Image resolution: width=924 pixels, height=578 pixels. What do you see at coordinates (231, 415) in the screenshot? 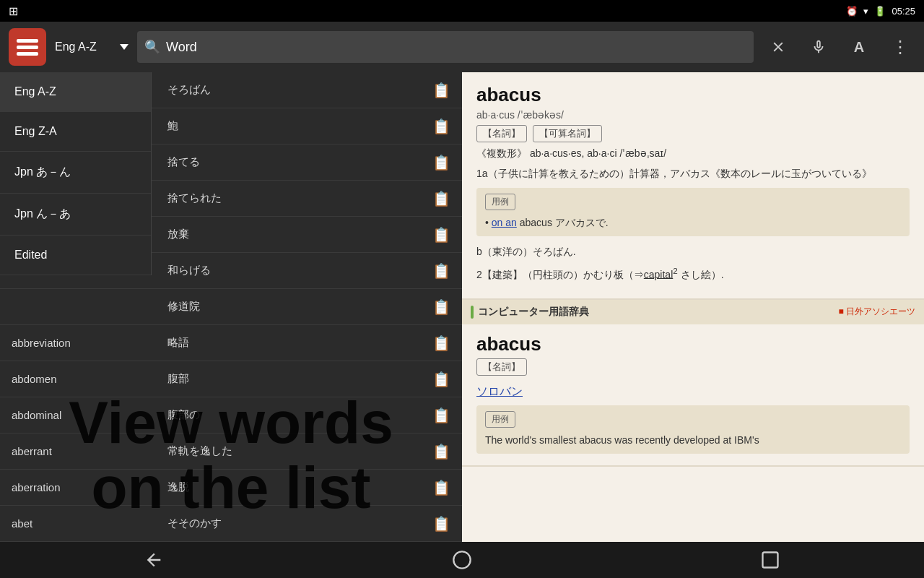
I see `list-item: abdominal 腹部の 📋` at bounding box center [231, 415].